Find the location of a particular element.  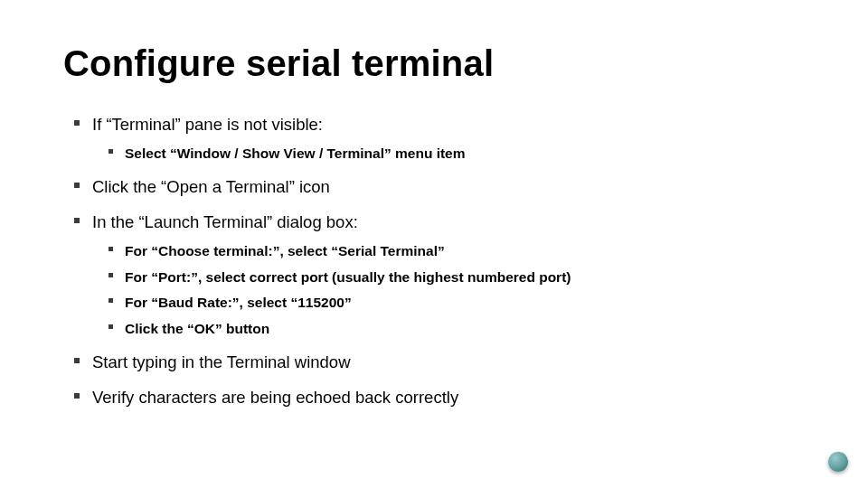

sub-bullet-item: Select “Window / Show View / Terminal” m… is located at coordinates (457, 154).